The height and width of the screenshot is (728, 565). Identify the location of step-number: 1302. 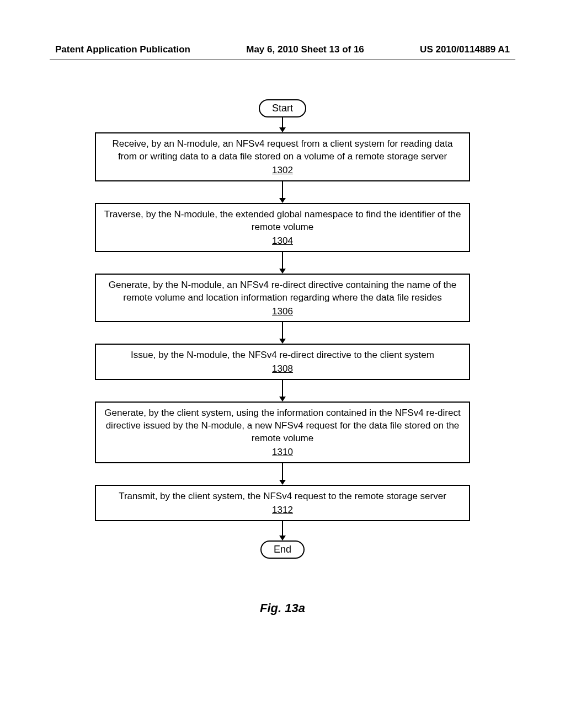
(282, 171).